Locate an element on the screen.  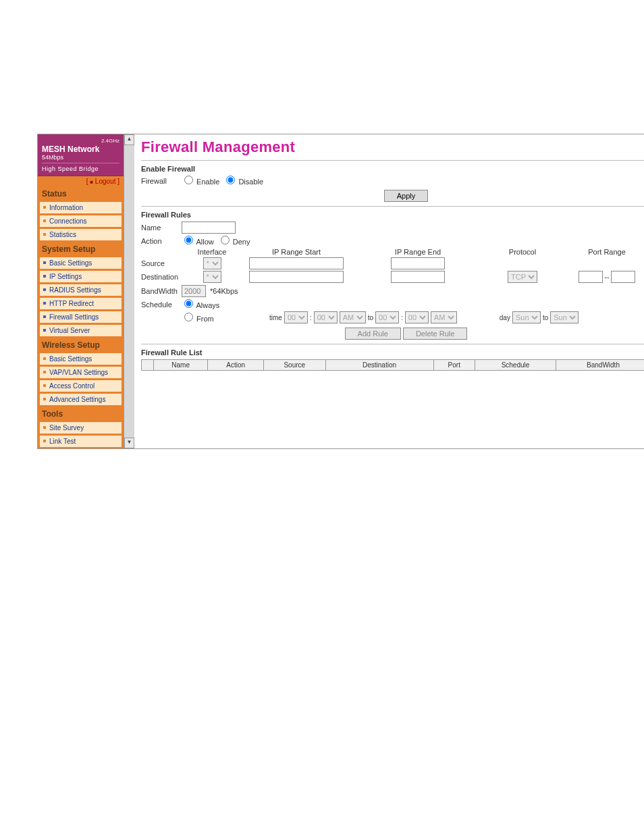
nav-link-test: Link Test is located at coordinates (81, 442).